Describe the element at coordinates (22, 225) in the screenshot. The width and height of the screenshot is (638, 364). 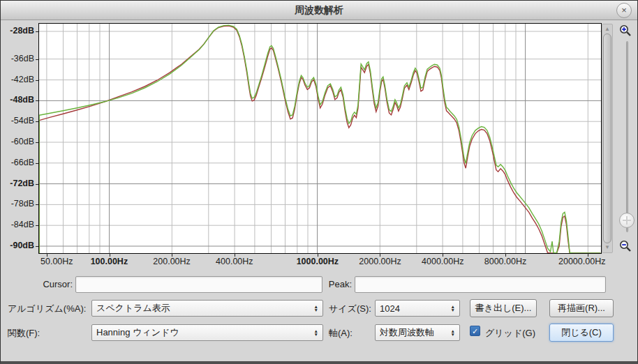
I see `y-axis-label: -84dB` at that location.